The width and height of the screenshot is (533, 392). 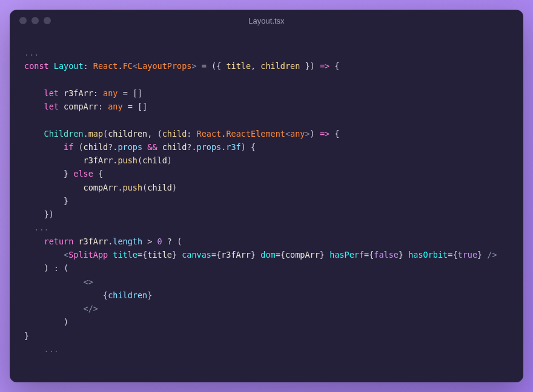 I want to click on keyword-if: if, so click(x=68, y=147).